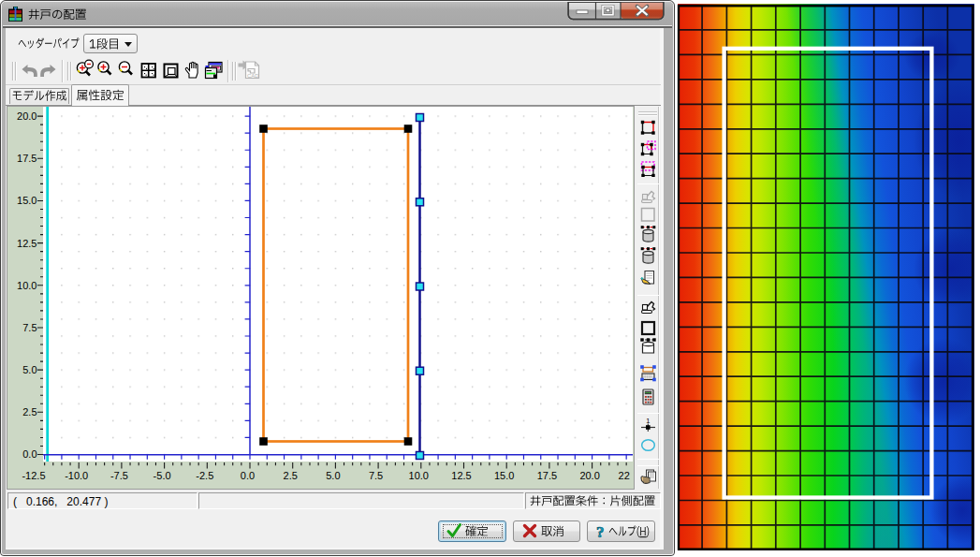 This screenshot has width=980, height=557. Describe the element at coordinates (204, 476) in the screenshot. I see `svg-text: -2.5` at that location.